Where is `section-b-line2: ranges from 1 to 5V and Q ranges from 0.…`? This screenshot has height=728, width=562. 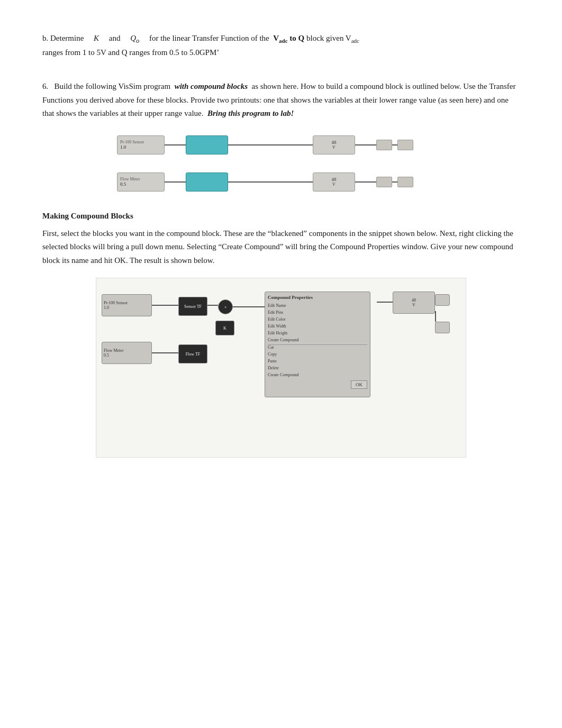 section-b-line2: ranges from 1 to 5V and Q ranges from 0.… is located at coordinates (131, 52).